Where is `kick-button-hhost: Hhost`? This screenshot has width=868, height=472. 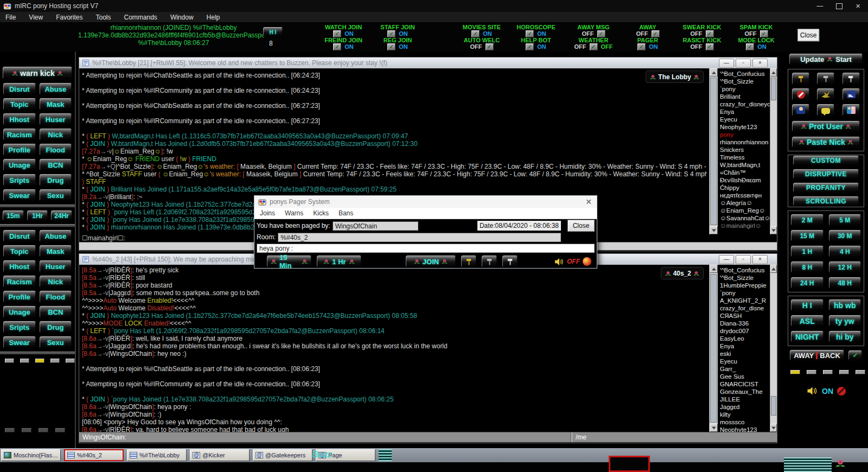
kick-button-hhost: Hhost is located at coordinates (20, 119).